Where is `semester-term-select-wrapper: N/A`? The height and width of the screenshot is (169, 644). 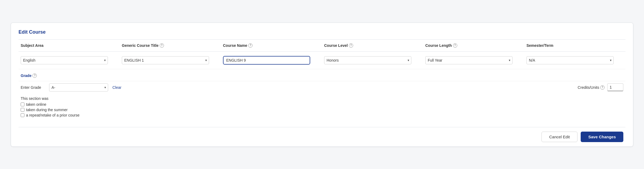 semester-term-select-wrapper: N/A is located at coordinates (570, 60).